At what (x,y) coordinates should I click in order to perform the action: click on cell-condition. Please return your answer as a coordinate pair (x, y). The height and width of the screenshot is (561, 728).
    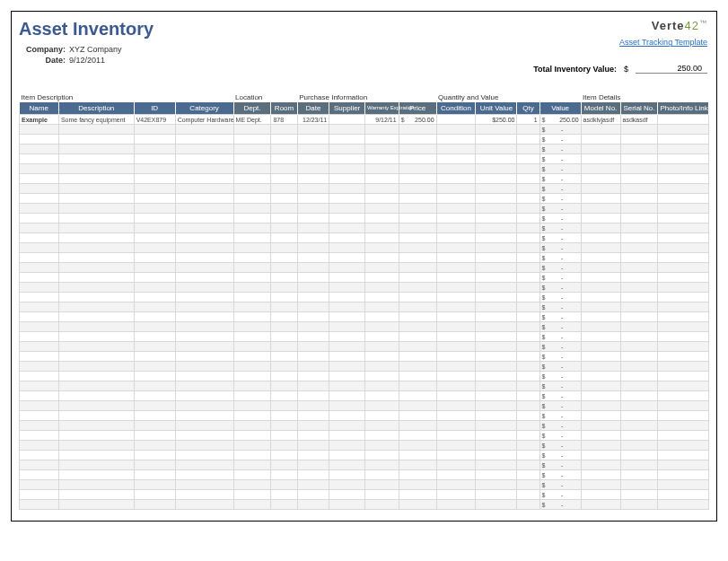
    Looking at the image, I should click on (456, 120).